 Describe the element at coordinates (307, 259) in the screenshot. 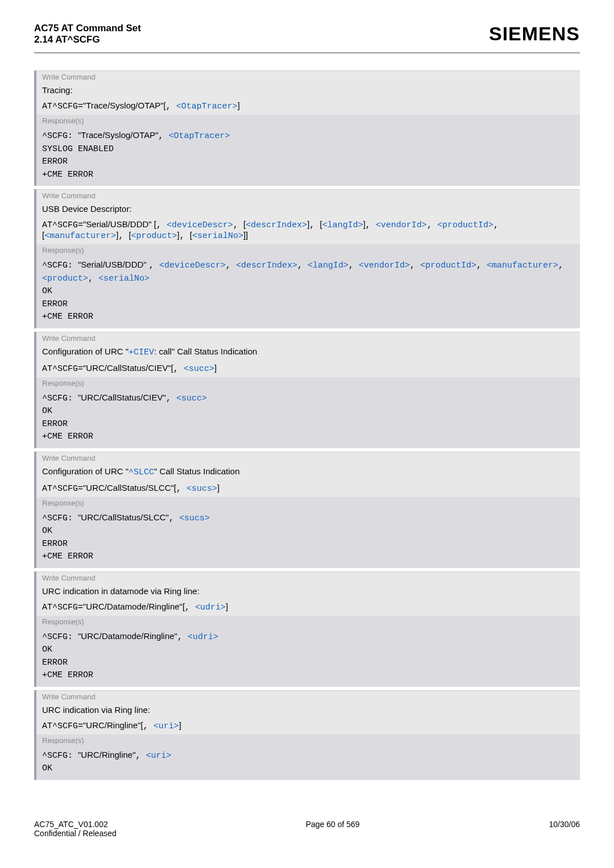

I see `command-block: Write CommandUSB Device Descriptor:AT^SC…` at that location.